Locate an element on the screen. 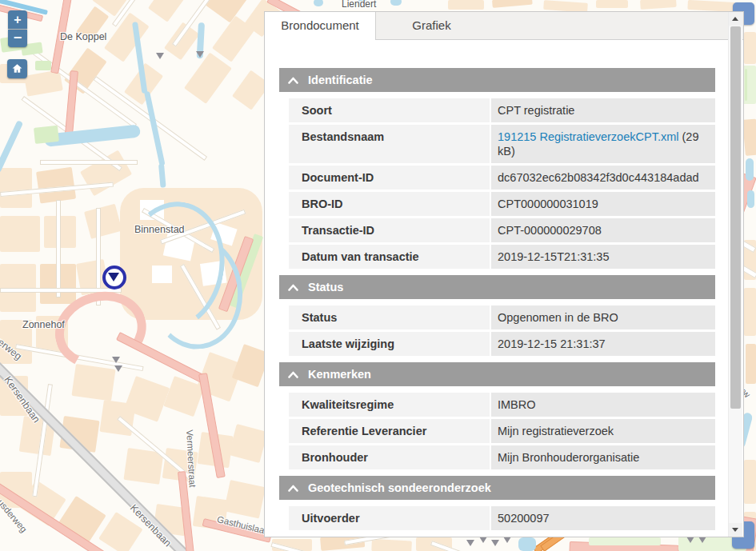 The width and height of the screenshot is (756, 551). map-label-vermeerstraat: Vermeerstraat is located at coordinates (191, 459).